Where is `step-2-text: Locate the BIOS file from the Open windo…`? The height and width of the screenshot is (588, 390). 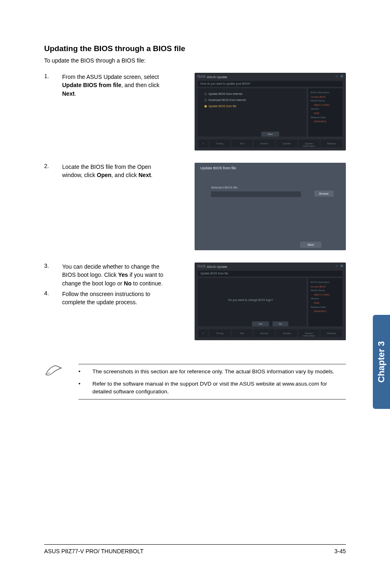
step-2-text: Locate the BIOS file from the Open windo… is located at coordinates (117, 171).